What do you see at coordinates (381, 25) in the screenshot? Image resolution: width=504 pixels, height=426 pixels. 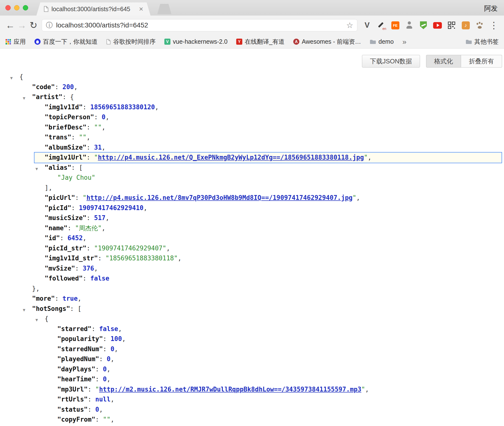 I see `translate-extension-icon: en` at bounding box center [381, 25].